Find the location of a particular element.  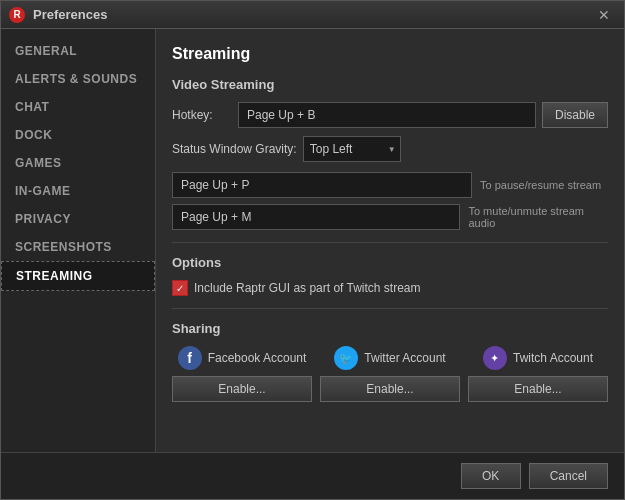

facebook-enable-button: Enable... is located at coordinates (242, 389).